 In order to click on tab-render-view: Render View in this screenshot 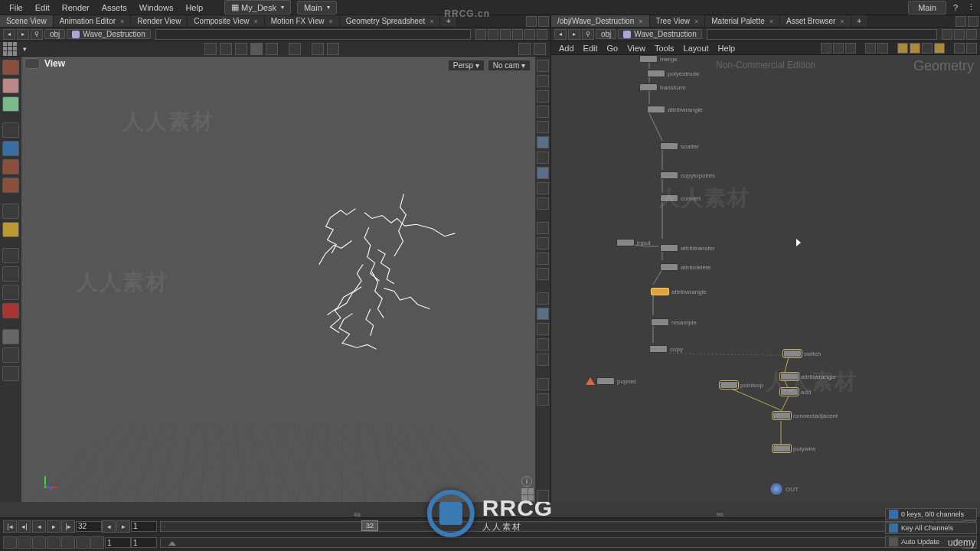, I will do `click(159, 21)`.